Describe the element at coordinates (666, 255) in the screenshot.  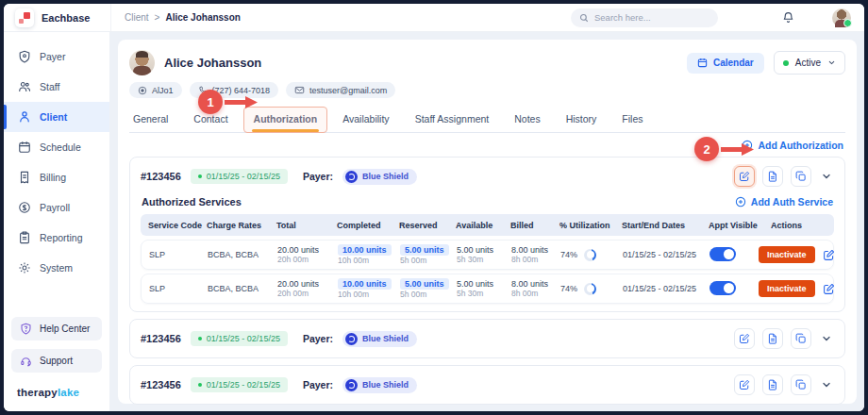
I see `start-end-dates: 01/15/25 - 02/15/25` at that location.